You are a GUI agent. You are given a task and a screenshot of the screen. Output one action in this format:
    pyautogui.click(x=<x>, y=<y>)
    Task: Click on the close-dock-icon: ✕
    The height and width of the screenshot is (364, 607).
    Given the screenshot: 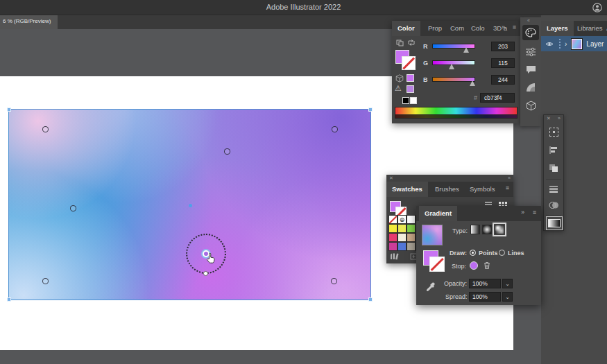 What is the action you would take?
    pyautogui.click(x=549, y=119)
    